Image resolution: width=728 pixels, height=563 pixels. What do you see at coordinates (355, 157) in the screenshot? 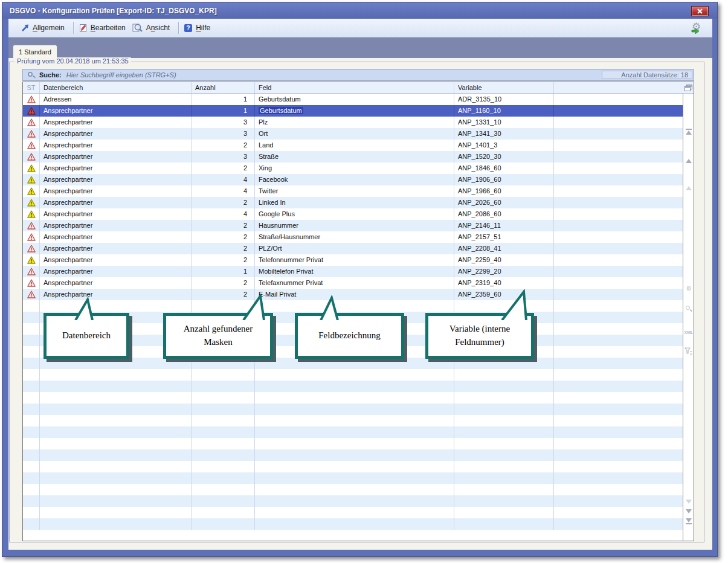
I see `feld-cell: Straße` at bounding box center [355, 157].